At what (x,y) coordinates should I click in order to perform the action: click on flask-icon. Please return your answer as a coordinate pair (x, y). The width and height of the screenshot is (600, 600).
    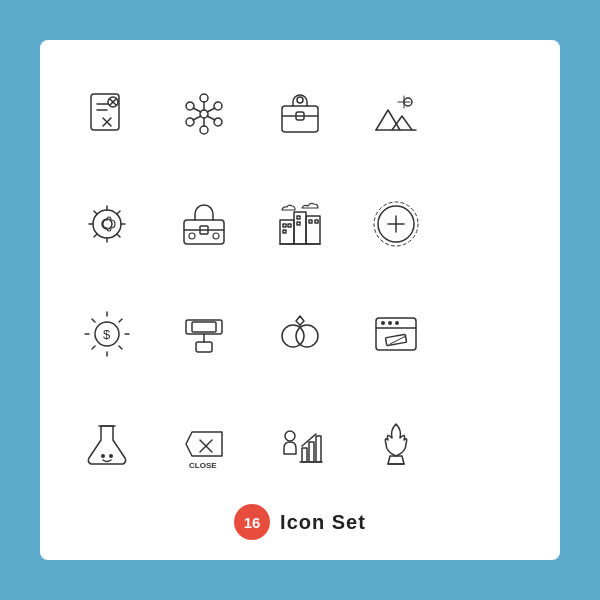
    Looking at the image, I should click on (107, 444).